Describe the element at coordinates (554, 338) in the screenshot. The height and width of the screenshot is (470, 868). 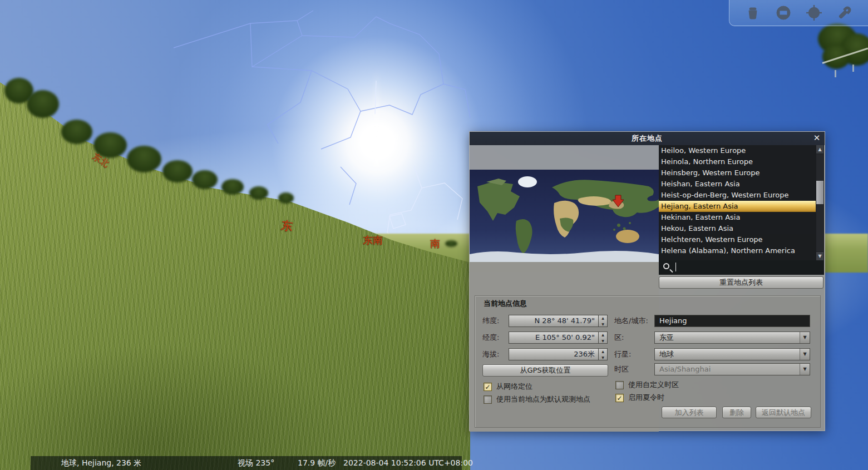
I see `longitude-spinbox: E 105° 50' 0.92"` at that location.